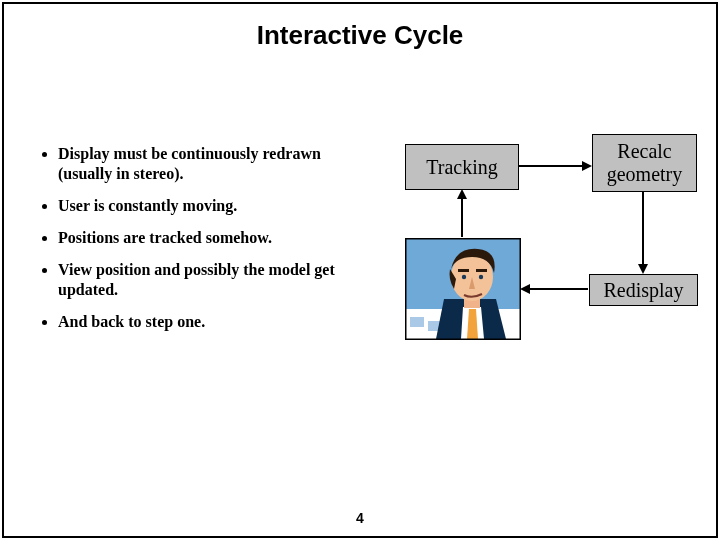 This screenshot has width=720, height=540. Describe the element at coordinates (462, 167) in the screenshot. I see `tracking-box: Tracking` at that location.